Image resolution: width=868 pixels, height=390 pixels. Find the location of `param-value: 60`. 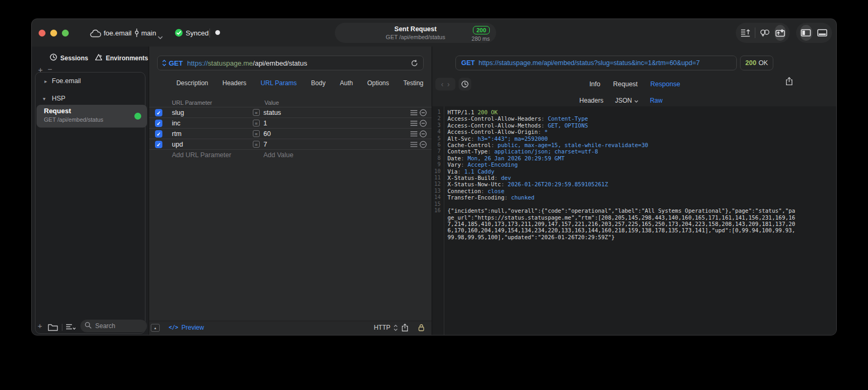

param-value: 60 is located at coordinates (267, 134).